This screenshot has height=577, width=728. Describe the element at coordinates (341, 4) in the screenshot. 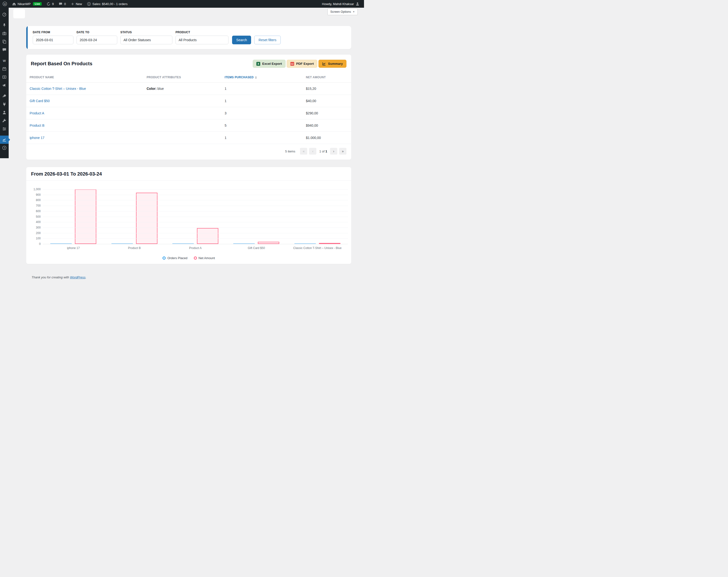

I see `account-menu: Howdy, Mahdi Khaksar` at that location.